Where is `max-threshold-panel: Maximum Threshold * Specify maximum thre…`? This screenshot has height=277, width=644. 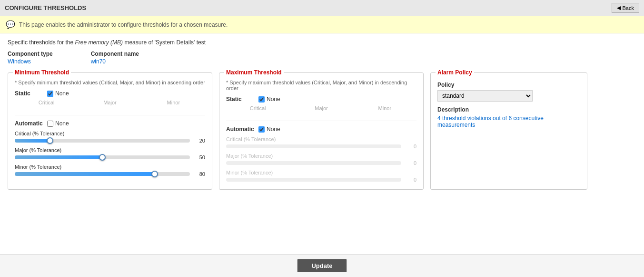
max-threshold-panel: Maximum Threshold * Specify maximum thre… is located at coordinates (321, 131).